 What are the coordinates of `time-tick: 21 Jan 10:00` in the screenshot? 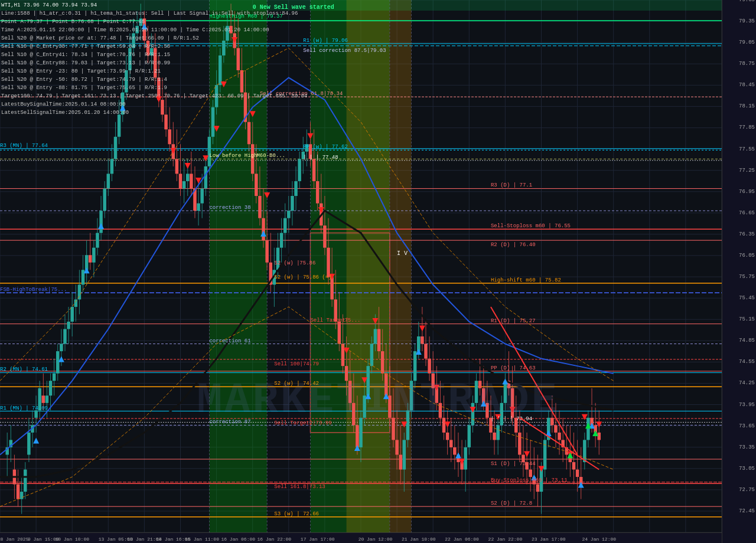 It's located at (419, 539).